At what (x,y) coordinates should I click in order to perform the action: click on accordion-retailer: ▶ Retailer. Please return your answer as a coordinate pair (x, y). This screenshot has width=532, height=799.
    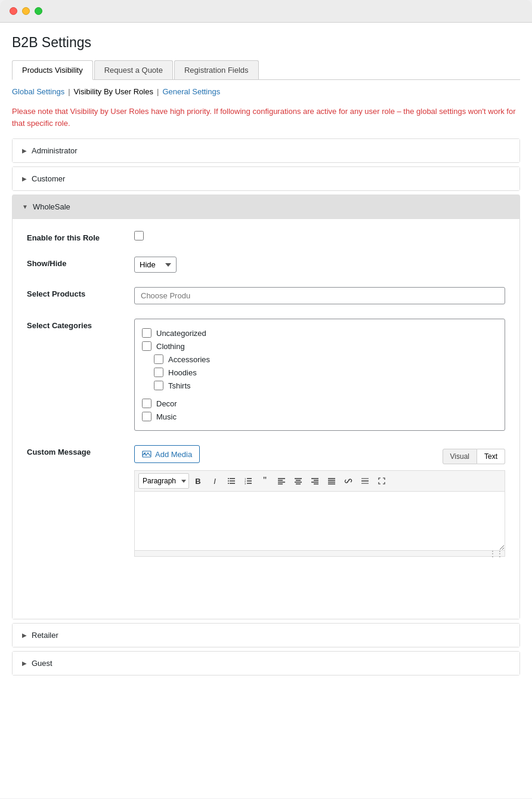
    Looking at the image, I should click on (266, 635).